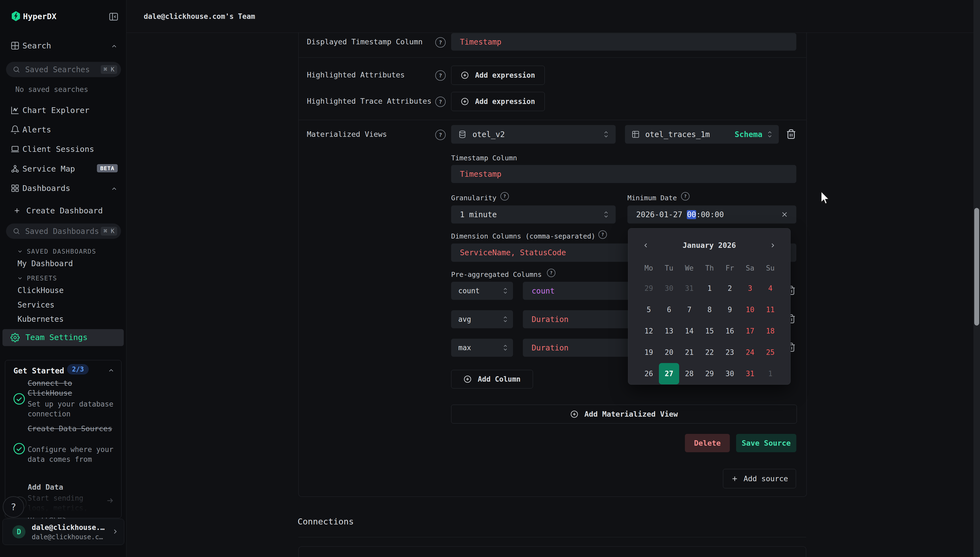  I want to click on calendar-next-month-button, so click(773, 246).